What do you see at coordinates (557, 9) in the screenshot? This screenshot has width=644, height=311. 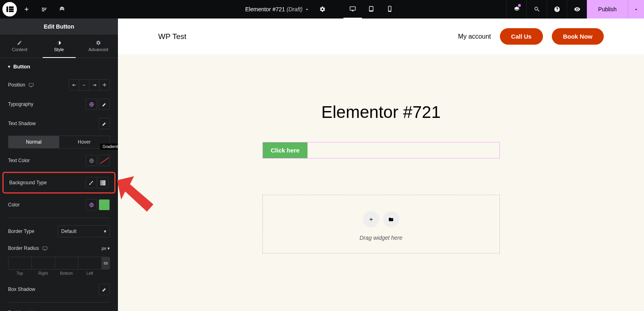 I see `help-button` at bounding box center [557, 9].